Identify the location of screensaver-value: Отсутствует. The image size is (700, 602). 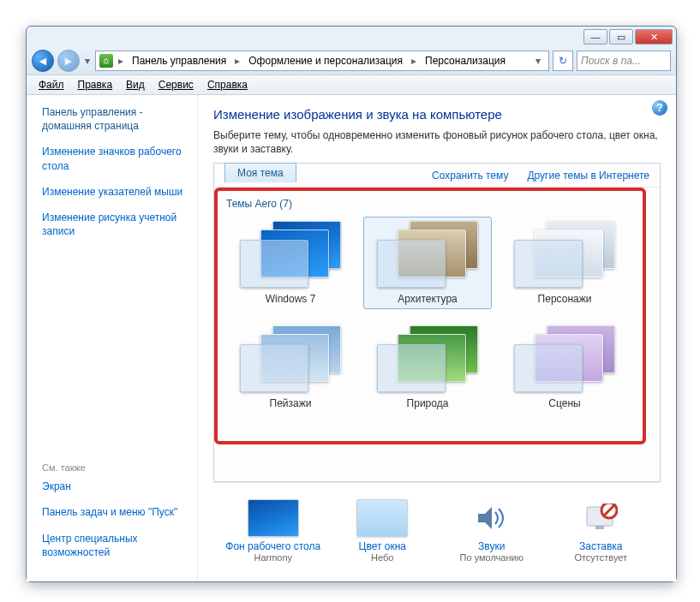
(601, 557).